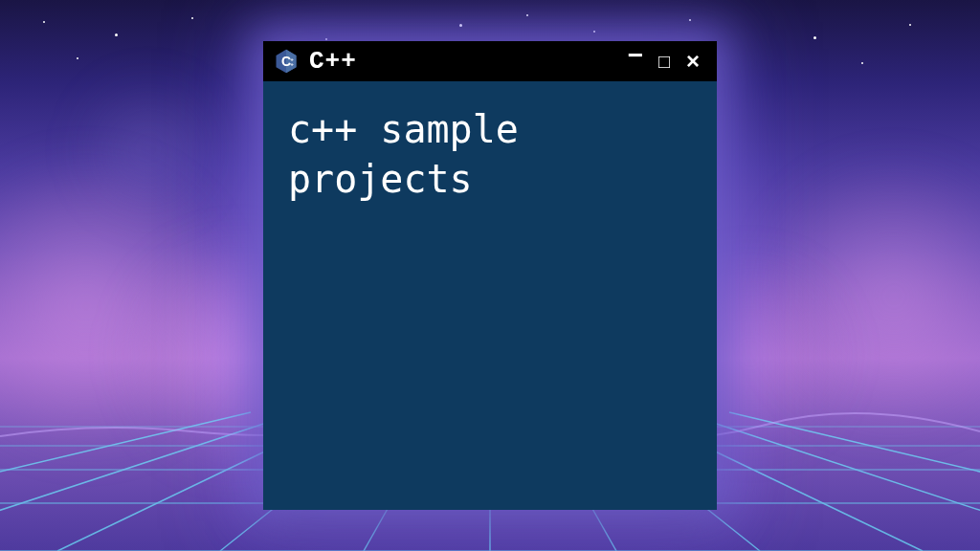  Describe the element at coordinates (490, 154) in the screenshot. I see `terminal-text: c++ sample projects` at that location.